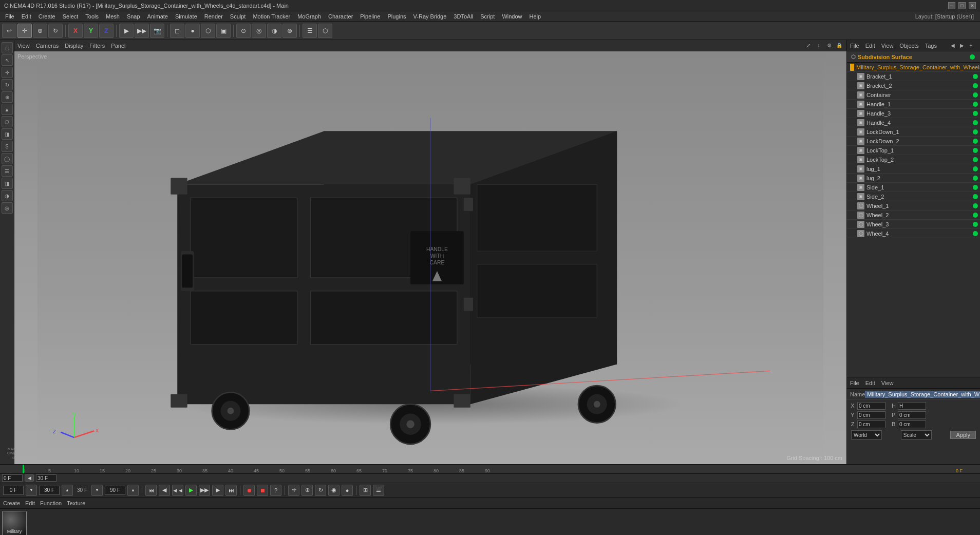 The width and height of the screenshot is (980, 535). I want to click on pb-help-btn: ?, so click(276, 490).